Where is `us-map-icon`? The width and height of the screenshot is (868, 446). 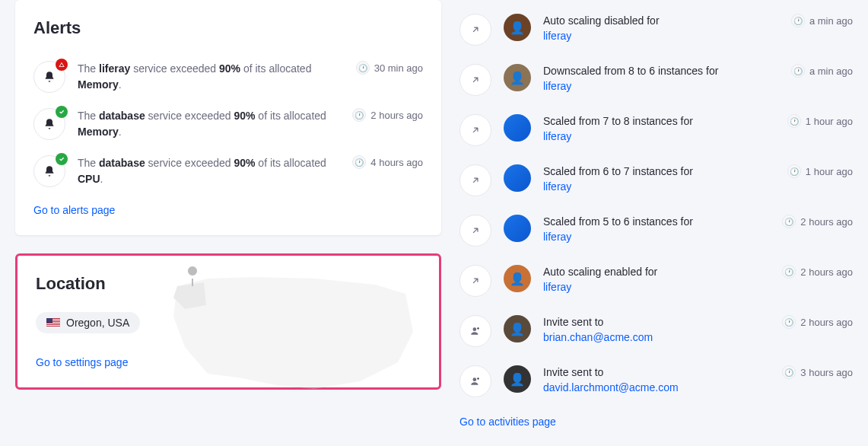 us-map-icon is located at coordinates (291, 317).